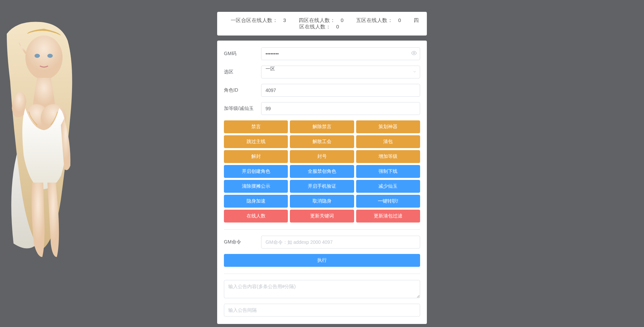  Describe the element at coordinates (256, 127) in the screenshot. I see `mute-button: 禁言` at that location.